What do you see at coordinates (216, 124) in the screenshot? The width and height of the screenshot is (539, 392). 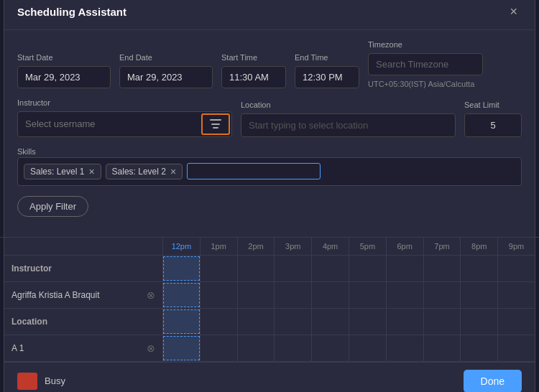 I see `filter-icon` at bounding box center [216, 124].